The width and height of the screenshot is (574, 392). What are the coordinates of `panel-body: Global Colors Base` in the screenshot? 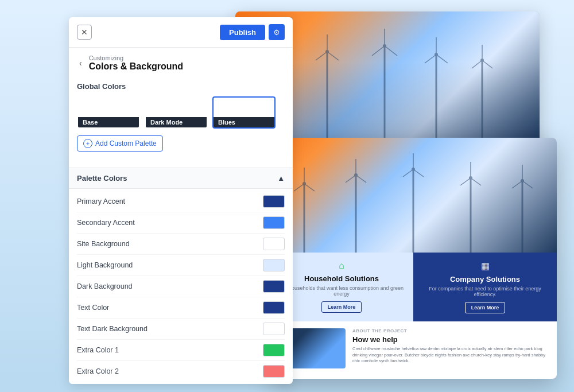 It's located at (181, 121).